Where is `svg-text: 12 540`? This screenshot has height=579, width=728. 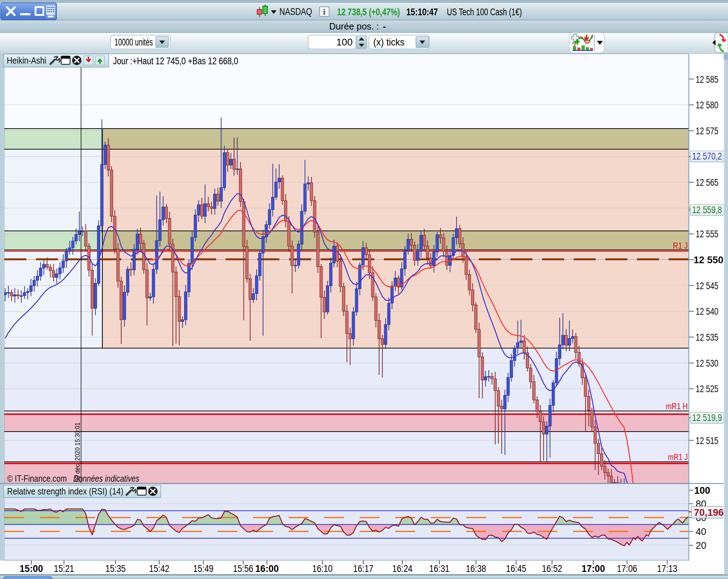 svg-text: 12 540 is located at coordinates (707, 312).